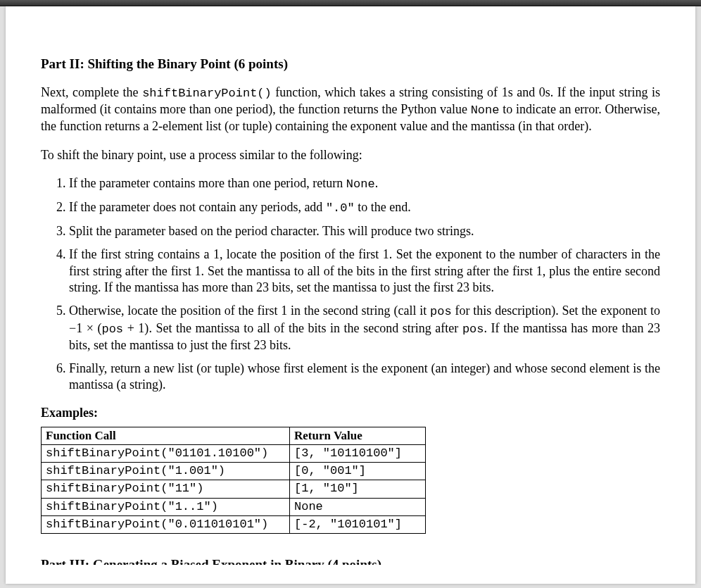  Describe the element at coordinates (377, 183) in the screenshot. I see `step-1-b: .` at that location.